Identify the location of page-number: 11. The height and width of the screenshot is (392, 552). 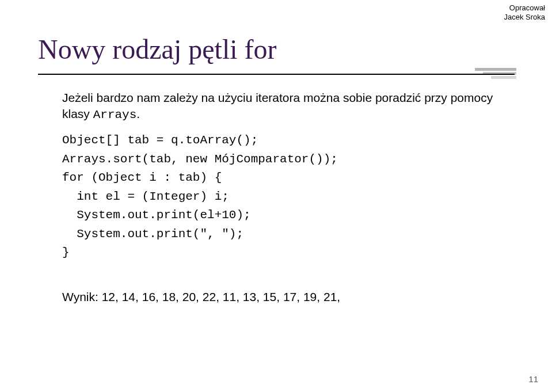
(533, 379).